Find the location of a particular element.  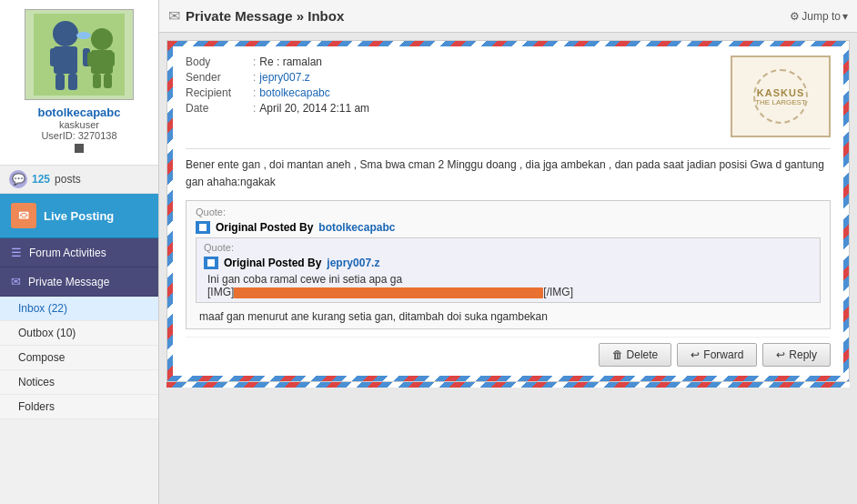

private-message-icon: ✉ is located at coordinates (16, 282).